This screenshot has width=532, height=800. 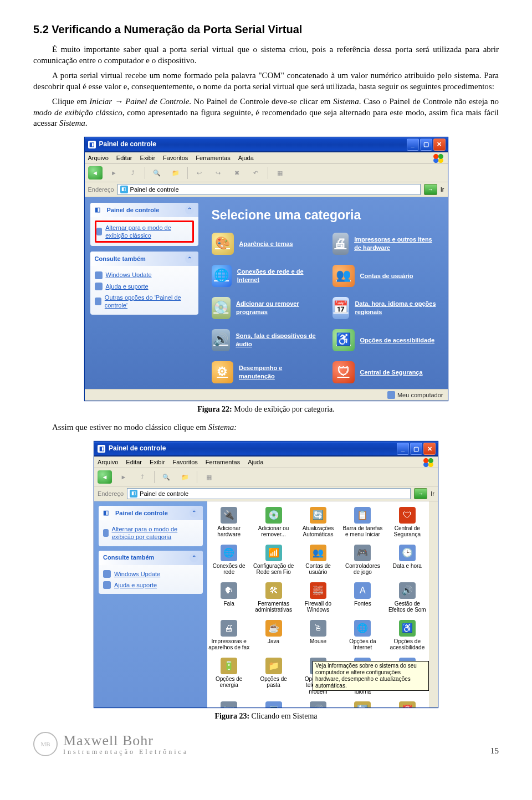 I want to click on category-label: Conexões de rede e de Internet, so click(x=278, y=276).